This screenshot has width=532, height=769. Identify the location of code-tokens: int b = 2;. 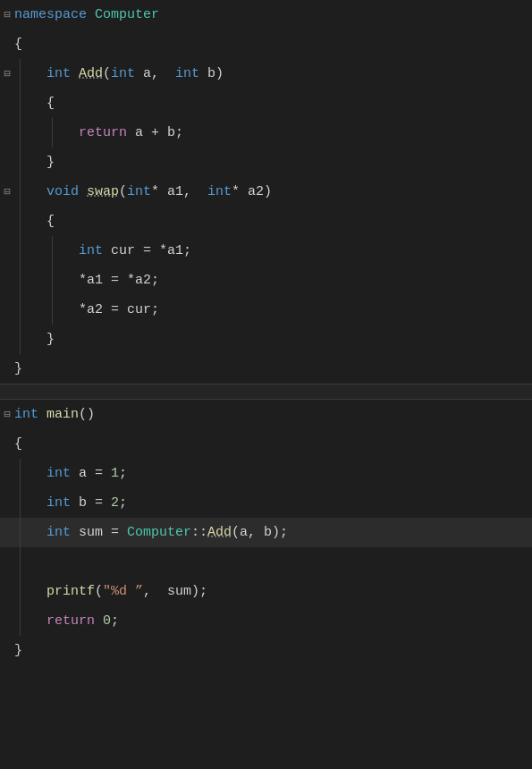
(87, 503).